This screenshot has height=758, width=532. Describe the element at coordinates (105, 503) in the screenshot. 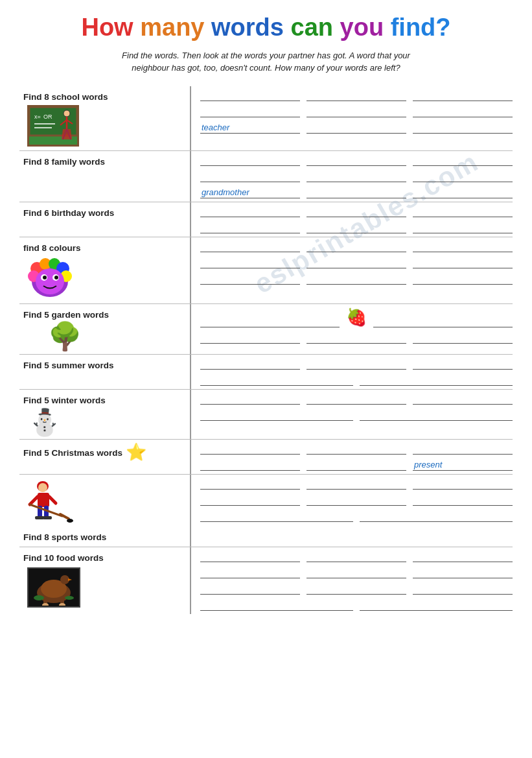

I see `hockey-image` at that location.